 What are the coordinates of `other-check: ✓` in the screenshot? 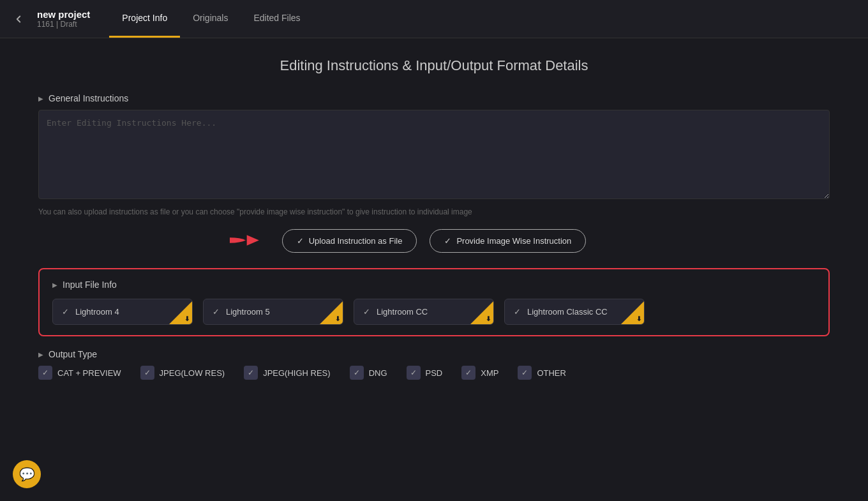 It's located at (525, 373).